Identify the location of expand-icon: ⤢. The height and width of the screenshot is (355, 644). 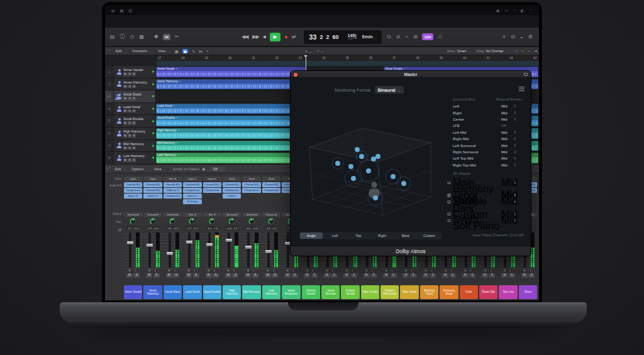
(108, 168).